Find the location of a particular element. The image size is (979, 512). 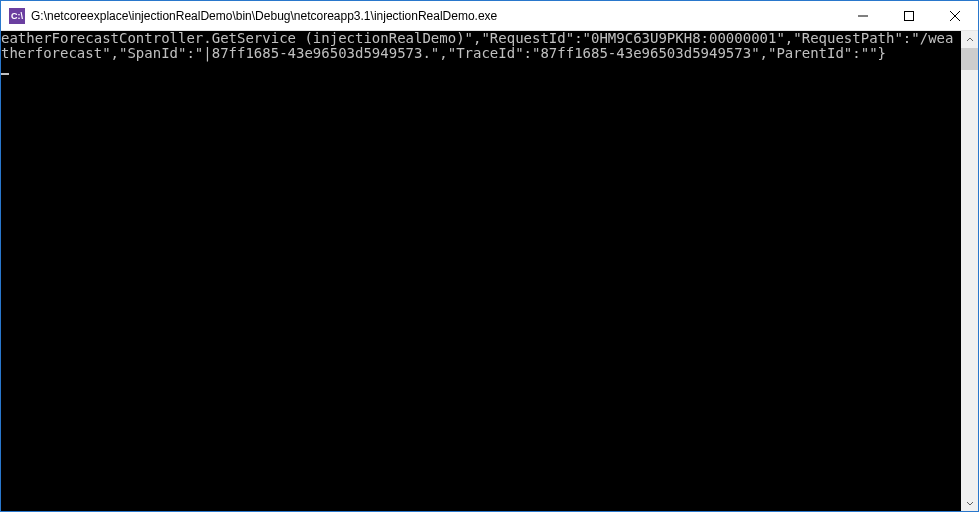

chevron-up-icon is located at coordinates (970, 40).